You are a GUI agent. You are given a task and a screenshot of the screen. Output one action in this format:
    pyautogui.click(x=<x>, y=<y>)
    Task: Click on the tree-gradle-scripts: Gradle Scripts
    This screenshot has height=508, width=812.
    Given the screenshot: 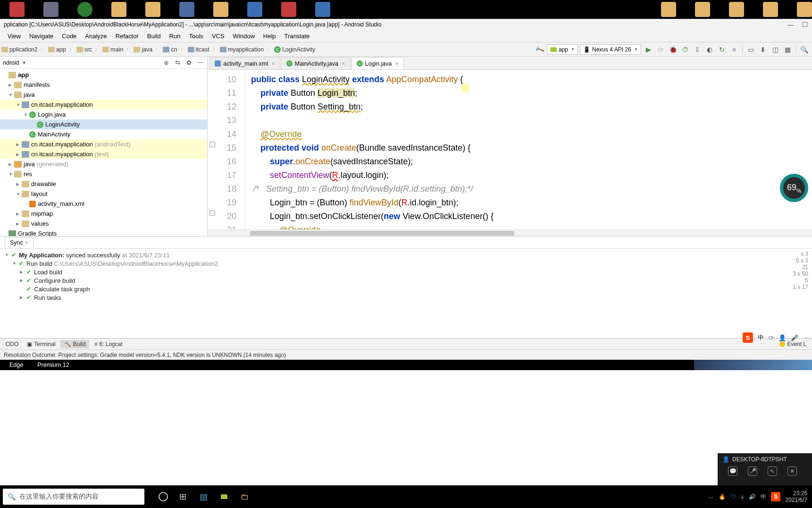 What is the action you would take?
    pyautogui.click(x=104, y=232)
    